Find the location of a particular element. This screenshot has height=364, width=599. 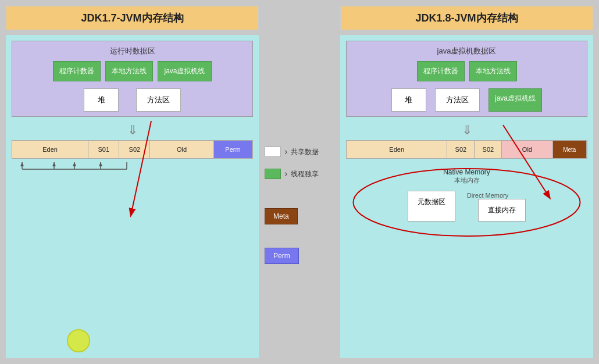

left-down-arrow: ⇓ is located at coordinates (133, 130).